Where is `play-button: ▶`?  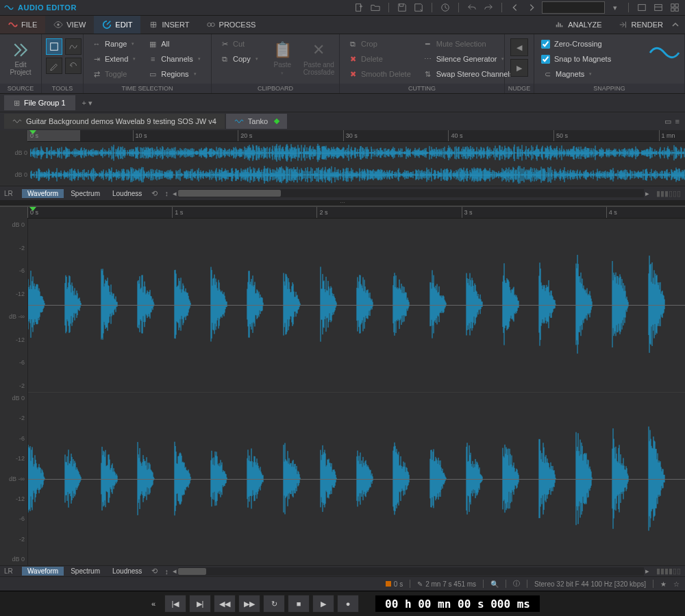 play-button: ▶ is located at coordinates (323, 604).